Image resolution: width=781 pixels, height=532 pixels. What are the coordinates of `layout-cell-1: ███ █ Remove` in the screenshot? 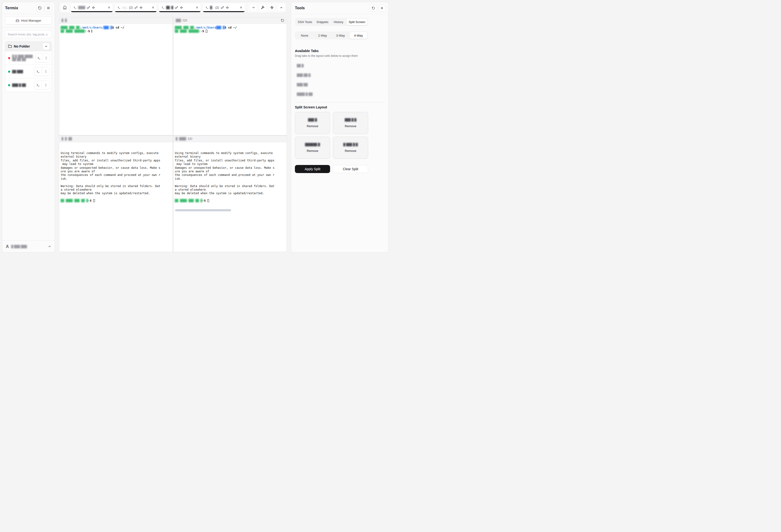 It's located at (313, 123).